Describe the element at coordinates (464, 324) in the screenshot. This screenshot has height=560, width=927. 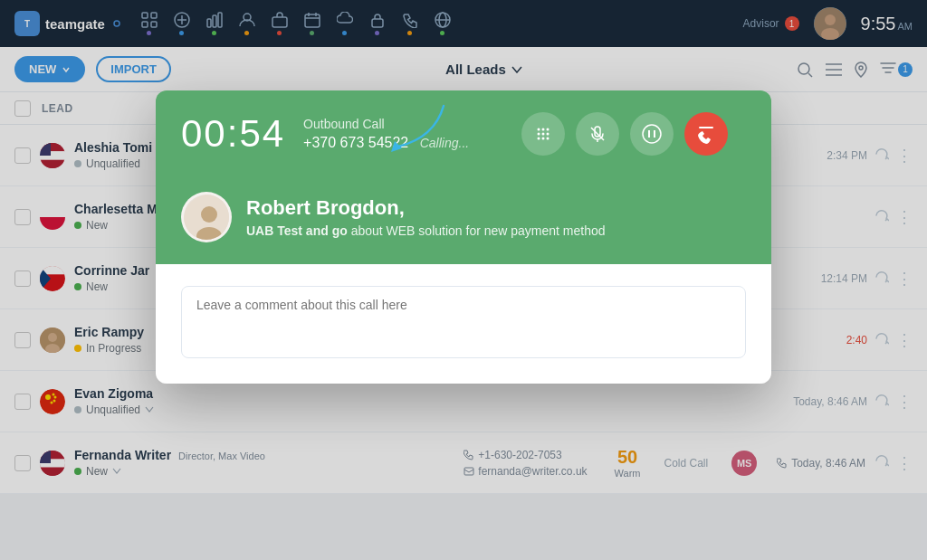
I see `call-body` at that location.